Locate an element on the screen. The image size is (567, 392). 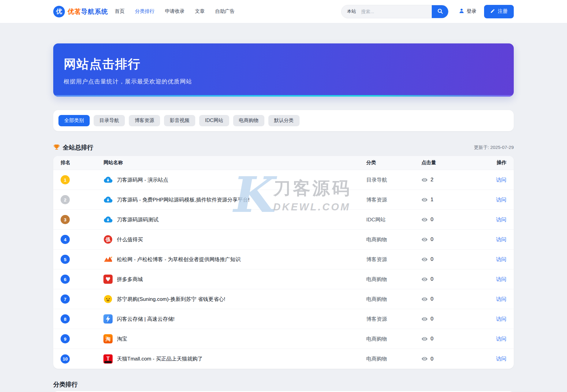
logo-badge-icon: 优 is located at coordinates (59, 12).